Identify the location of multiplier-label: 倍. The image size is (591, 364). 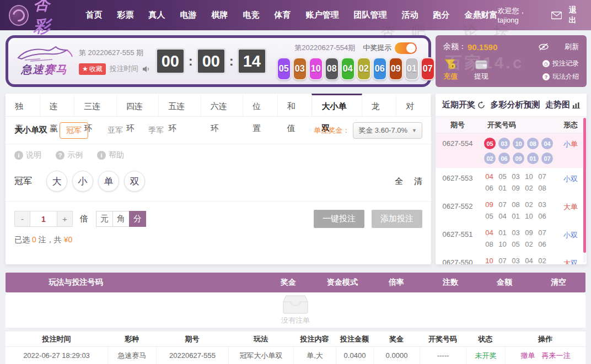
(84, 219).